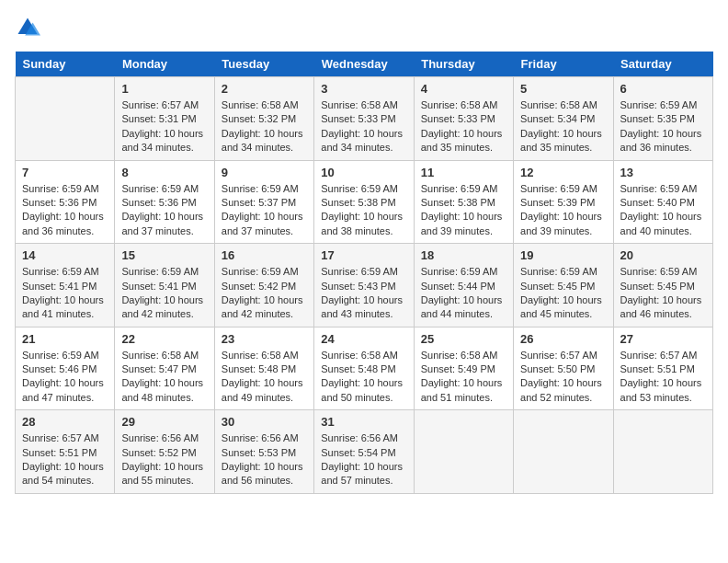  Describe the element at coordinates (364, 453) in the screenshot. I see `day-cell: 31 Sunrise: 6:56 AMSunset: 5:54 PMDaylig…` at that location.